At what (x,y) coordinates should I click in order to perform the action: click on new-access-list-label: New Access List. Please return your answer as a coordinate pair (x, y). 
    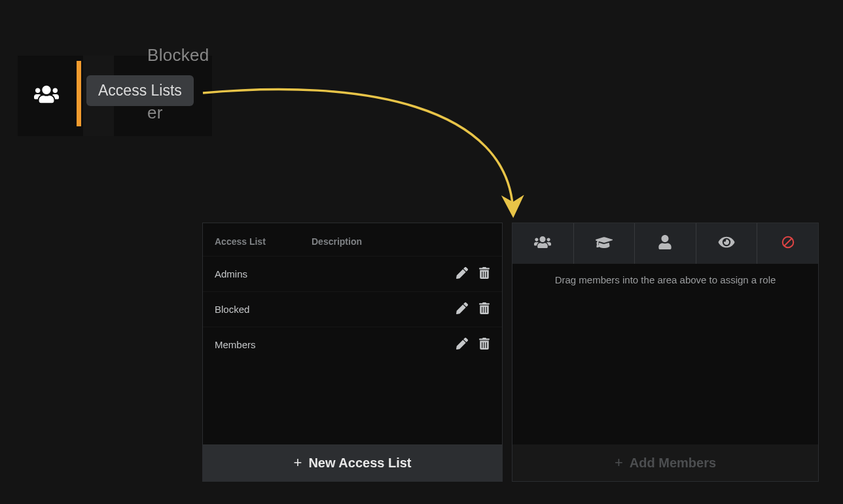
    Looking at the image, I should click on (360, 463).